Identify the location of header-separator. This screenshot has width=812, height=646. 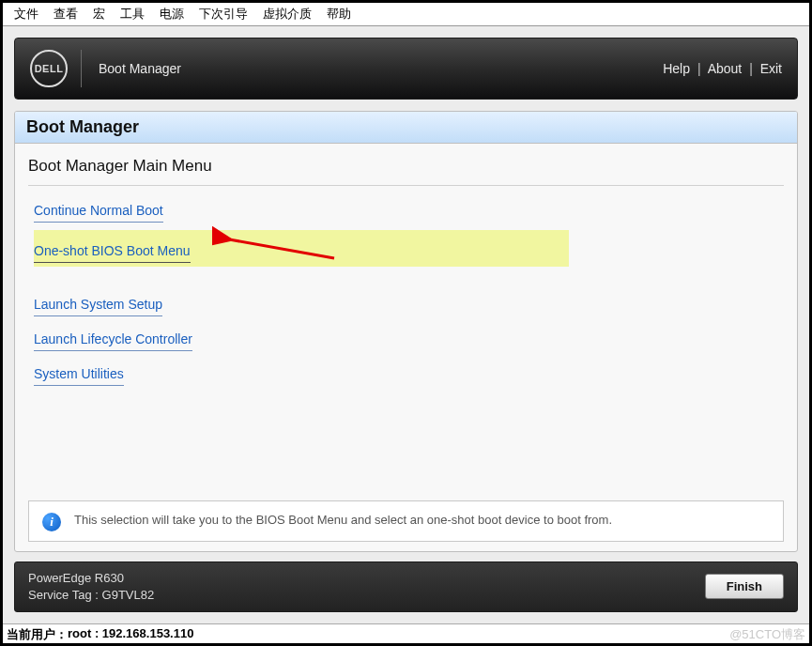
(81, 69).